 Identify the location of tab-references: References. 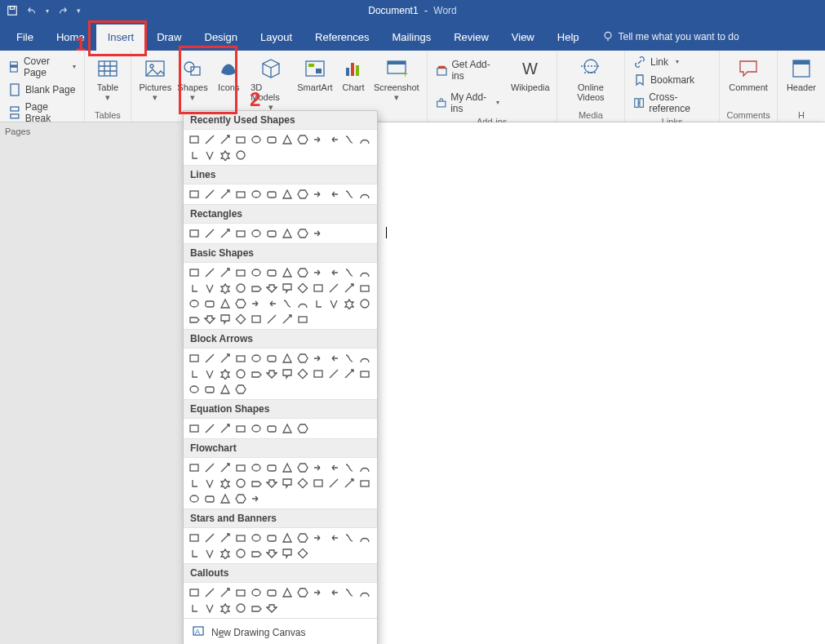
(342, 38).